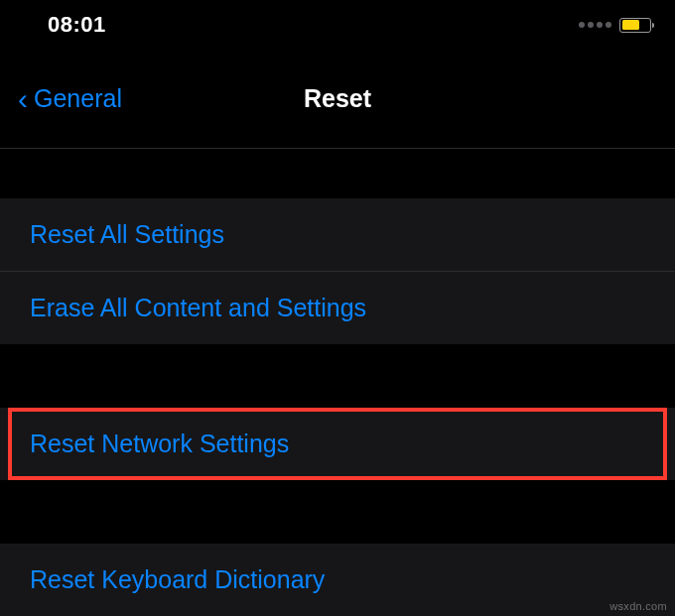 This screenshot has height=616, width=675. Describe the element at coordinates (338, 99) in the screenshot. I see `page-title: Reset` at that location.